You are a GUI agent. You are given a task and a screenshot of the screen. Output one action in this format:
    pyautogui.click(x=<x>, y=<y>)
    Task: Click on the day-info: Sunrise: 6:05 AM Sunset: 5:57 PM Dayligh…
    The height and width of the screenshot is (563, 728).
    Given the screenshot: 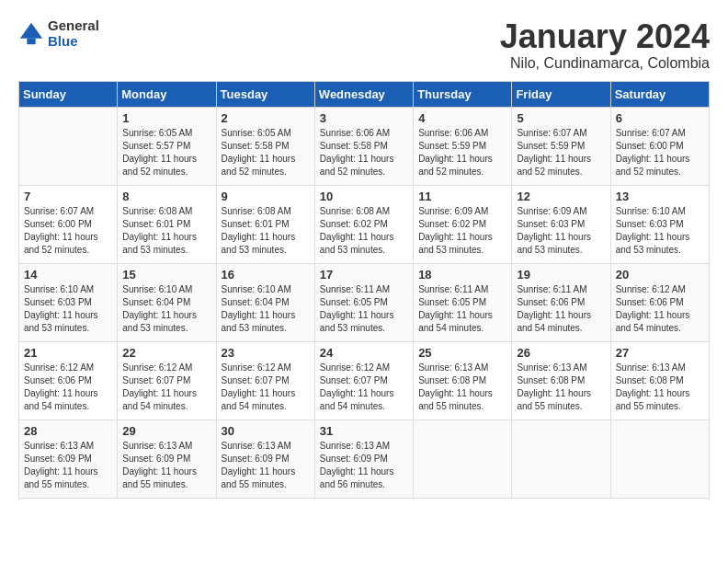 What is the action you would take?
    pyautogui.click(x=166, y=153)
    